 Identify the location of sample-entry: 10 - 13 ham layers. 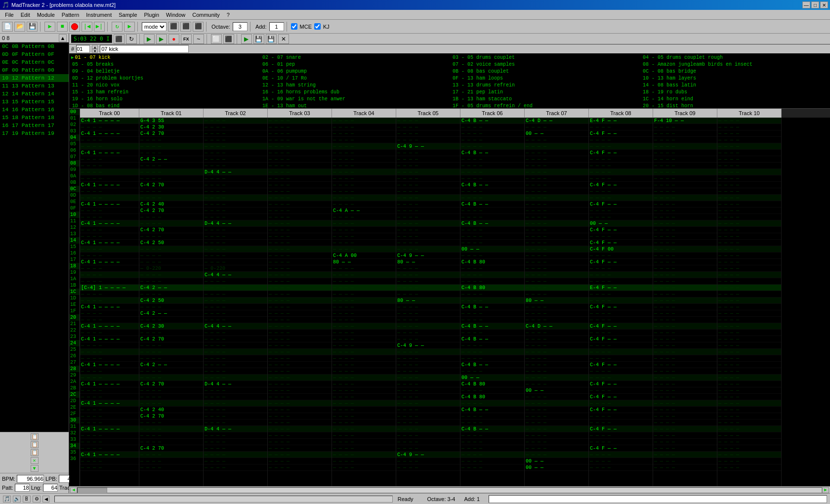
(735, 78).